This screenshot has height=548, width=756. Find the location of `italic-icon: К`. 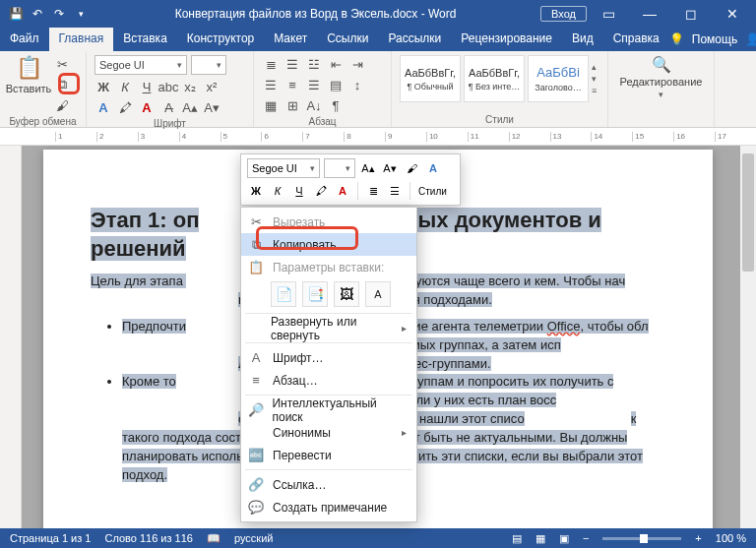

italic-icon: К is located at coordinates (125, 87).